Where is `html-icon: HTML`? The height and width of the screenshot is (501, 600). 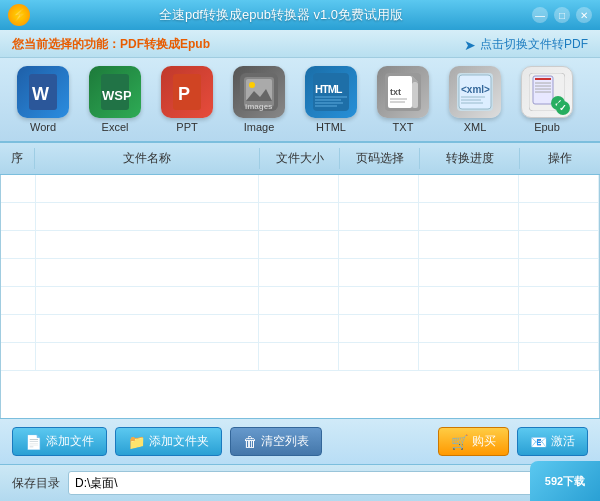
html-icon: HTML is located at coordinates (331, 92).